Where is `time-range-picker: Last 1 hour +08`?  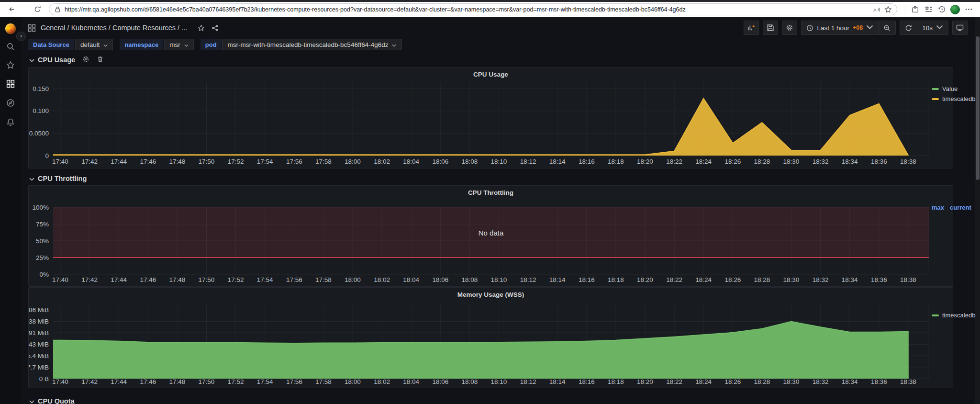
time-range-picker: Last 1 hour +08 is located at coordinates (840, 28).